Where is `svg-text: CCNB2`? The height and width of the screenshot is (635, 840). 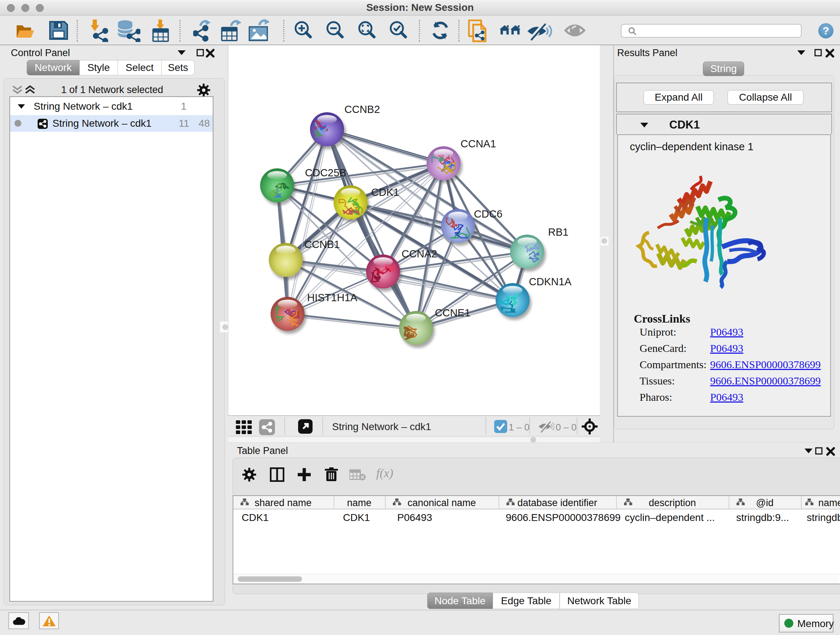 svg-text: CCNB2 is located at coordinates (362, 109).